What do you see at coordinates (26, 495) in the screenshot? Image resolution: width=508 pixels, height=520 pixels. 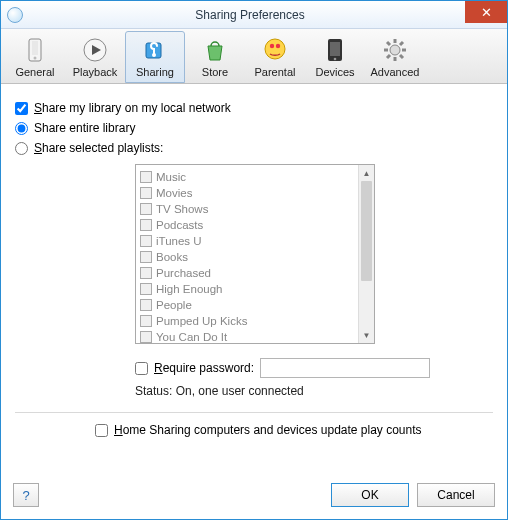 I see `help-button: ?` at bounding box center [26, 495].